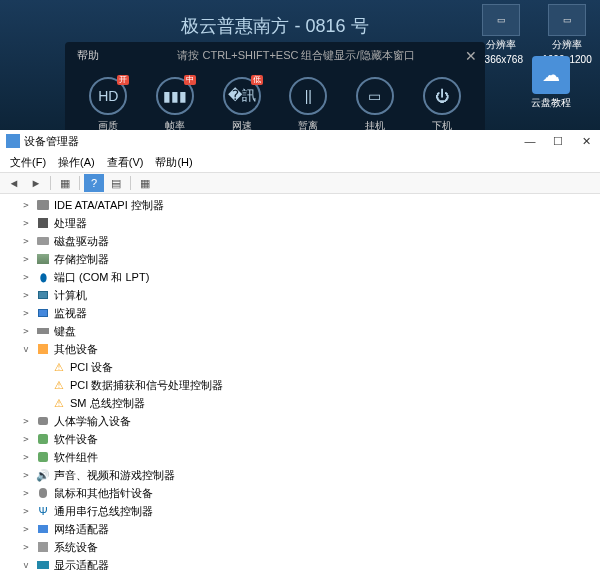 Image resolution: width=600 pixels, height=570 pixels. What do you see at coordinates (300, 241) in the screenshot?
I see `disk-drive: >磁盘驱动器` at bounding box center [300, 241].